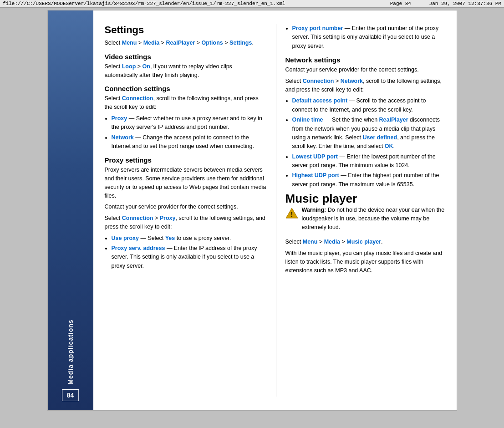 This screenshot has width=504, height=428. What do you see at coordinates (189, 142) in the screenshot?
I see `bullet-network: Network — Change the access point to con…` at bounding box center [189, 142].